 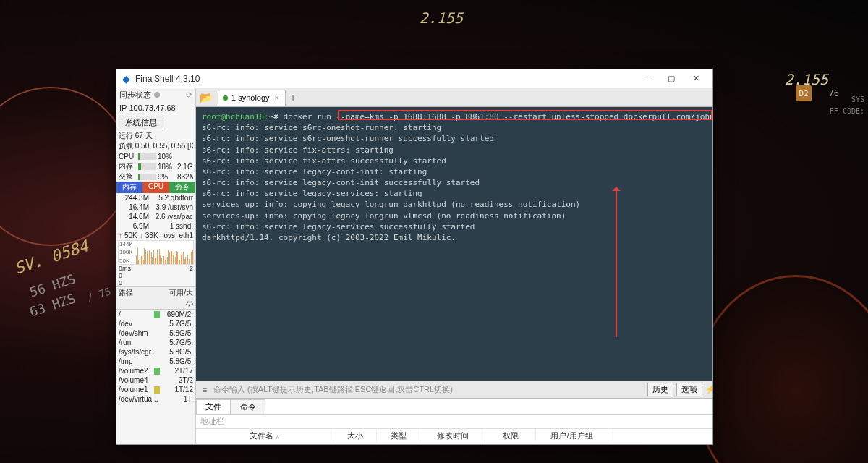 What do you see at coordinates (156, 298) in the screenshot?
I see `path-header: 路径 可用/大小` at bounding box center [156, 298].